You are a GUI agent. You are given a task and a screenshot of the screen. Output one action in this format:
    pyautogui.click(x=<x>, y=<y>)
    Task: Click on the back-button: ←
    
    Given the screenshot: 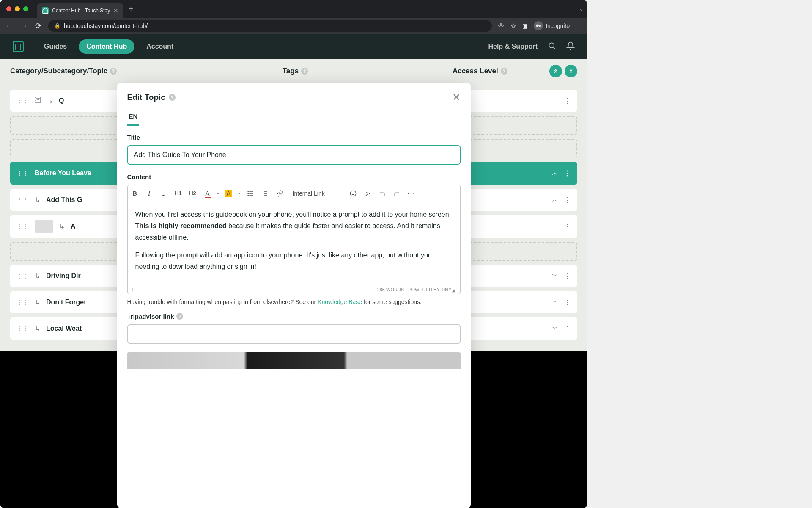 What is the action you would take?
    pyautogui.click(x=9, y=26)
    